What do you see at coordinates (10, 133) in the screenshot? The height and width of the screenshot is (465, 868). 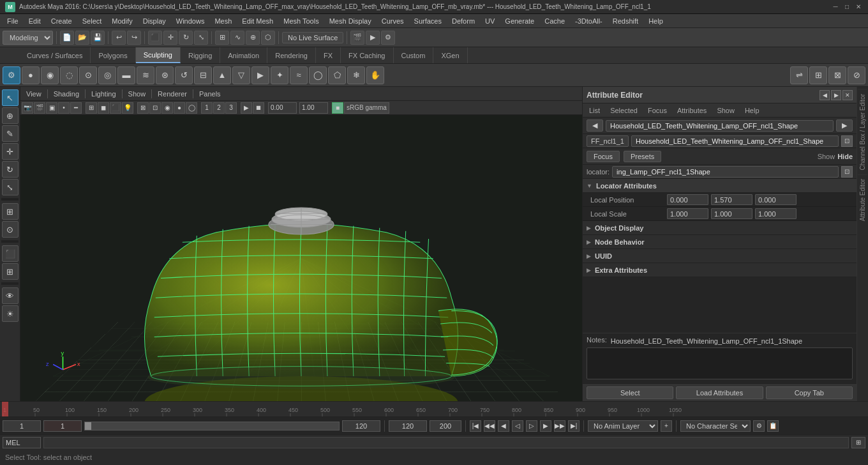 I see `lasso-select-btn: ✎` at bounding box center [10, 133].